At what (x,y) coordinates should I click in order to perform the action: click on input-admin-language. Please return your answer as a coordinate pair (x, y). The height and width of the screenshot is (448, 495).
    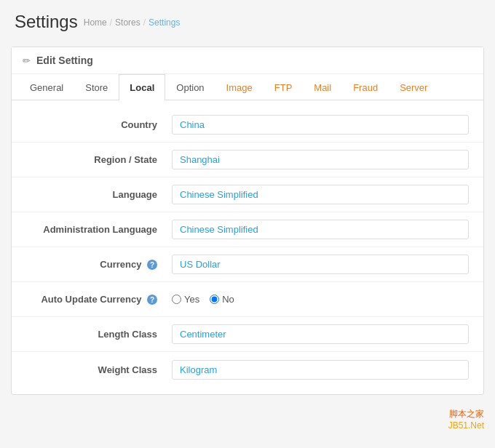
    Looking at the image, I should click on (320, 230).